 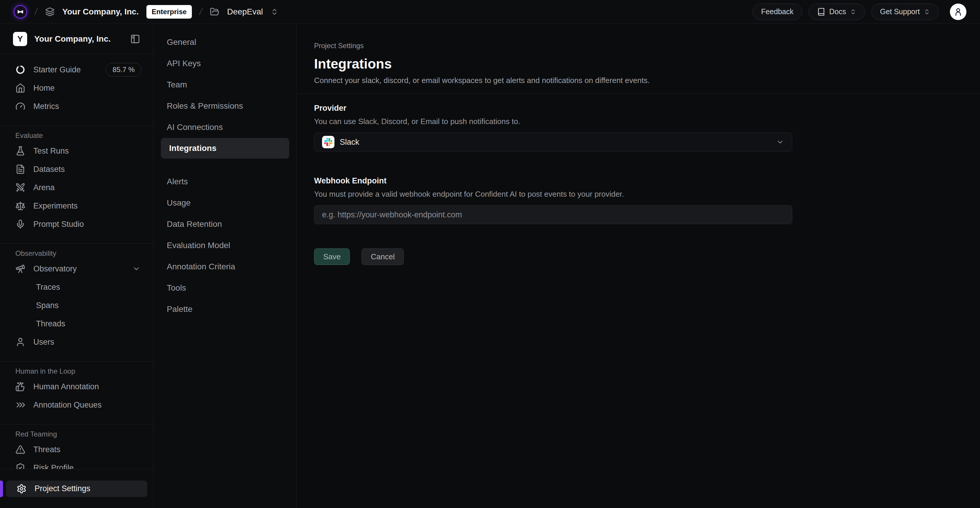 What do you see at coordinates (905, 12) in the screenshot?
I see `get-support-button: Get Support` at bounding box center [905, 12].